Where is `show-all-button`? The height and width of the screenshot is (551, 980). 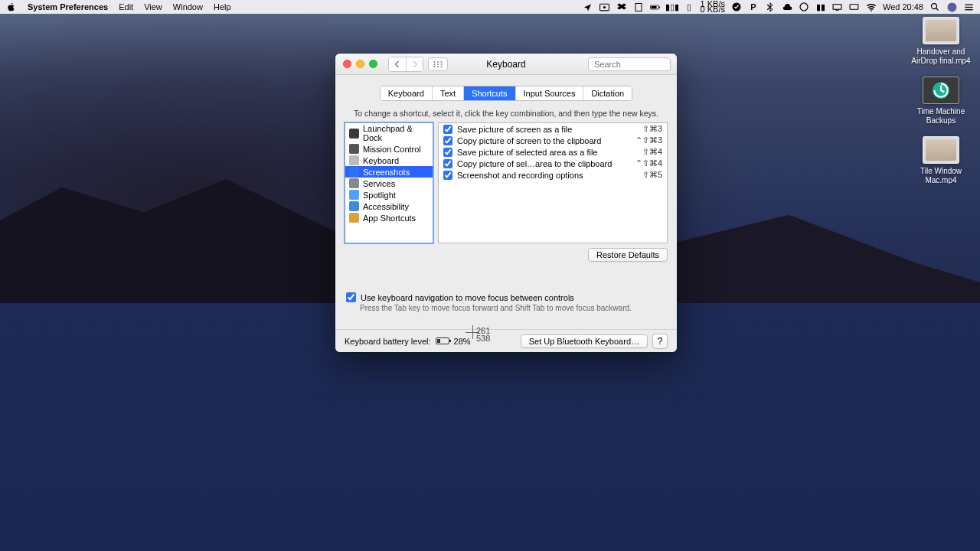 show-all-button is located at coordinates (438, 64).